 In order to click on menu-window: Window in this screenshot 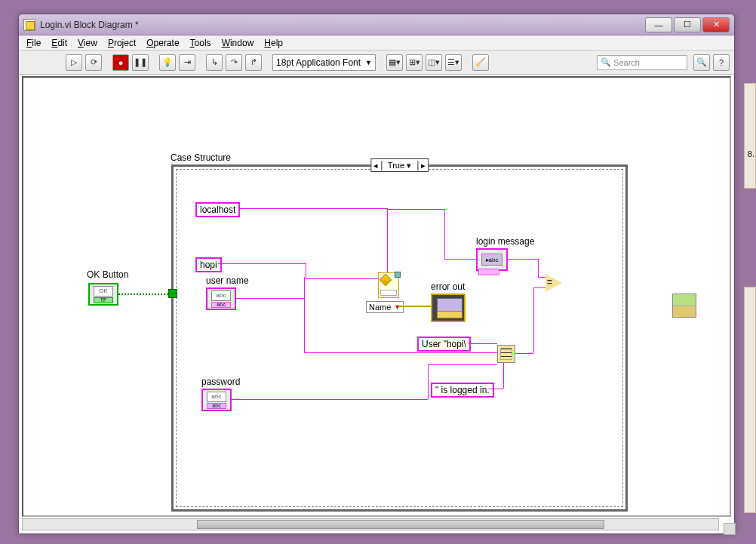, I will do `click(238, 43)`.